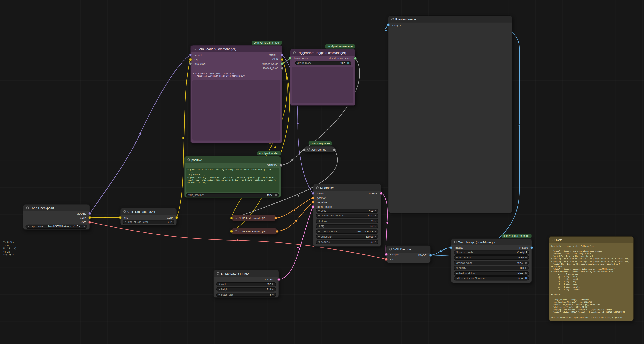 The height and width of the screenshot is (344, 644). Describe the element at coordinates (190, 64) in the screenshot. I see `lora-stack-input-pin` at that location.